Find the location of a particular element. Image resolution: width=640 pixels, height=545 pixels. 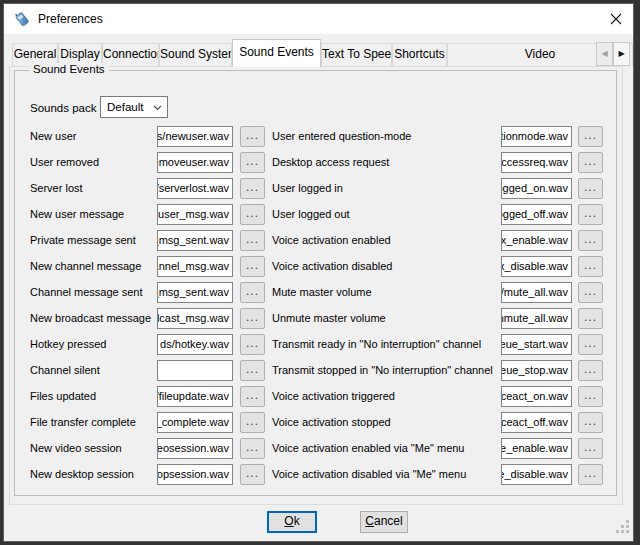

sound-event-label: Channel silent is located at coordinates (65, 370).